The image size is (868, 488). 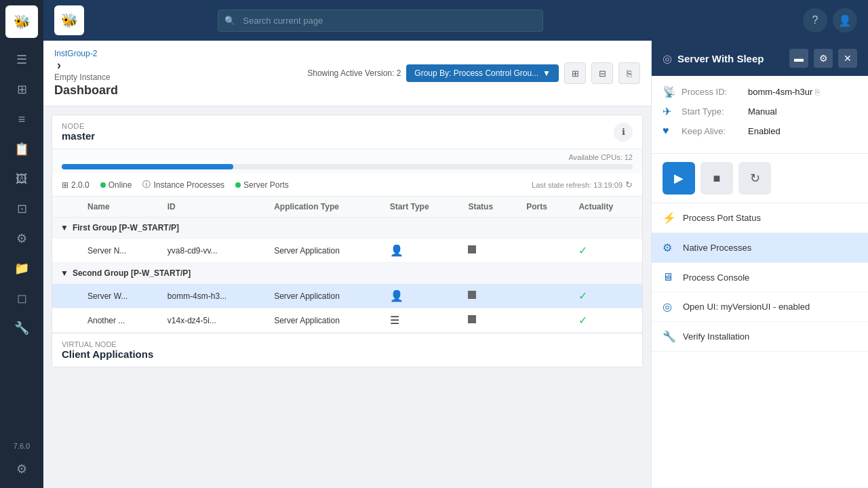 What do you see at coordinates (119, 296) in the screenshot?
I see `row-name: Server W...` at bounding box center [119, 296].